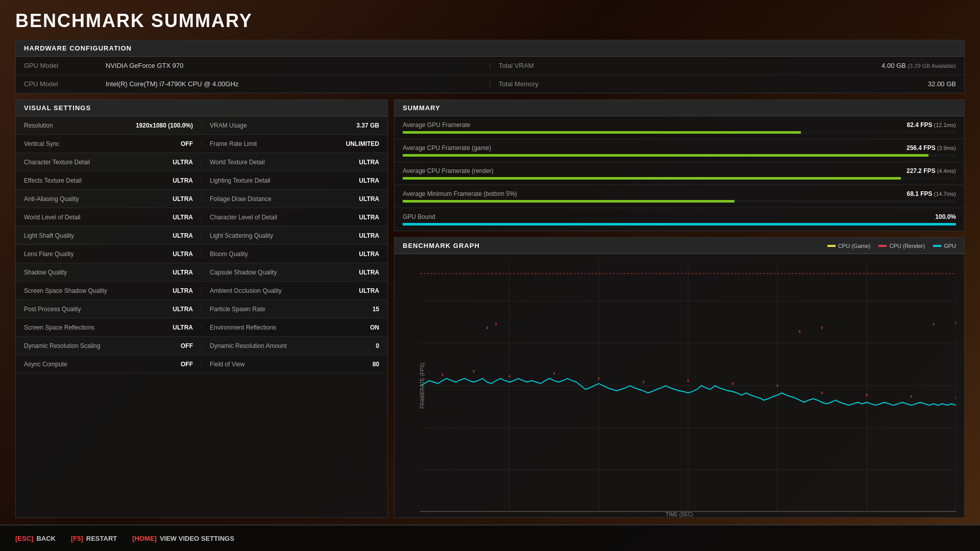  Describe the element at coordinates (172, 84) in the screenshot. I see `cpu-value: Intel(R) Core(TM) i7-4790K CPU @ 4.00GHz` at that location.